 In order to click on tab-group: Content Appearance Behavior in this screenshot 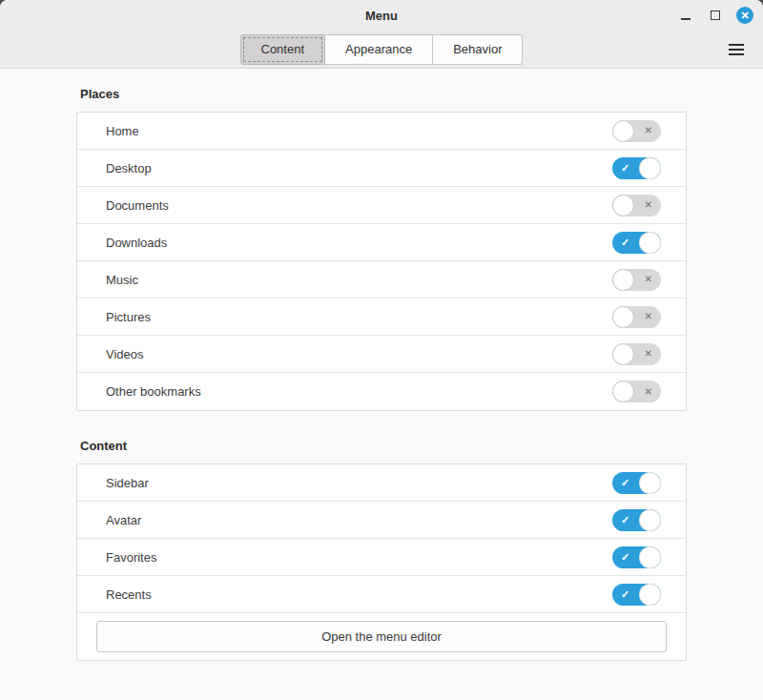, I will do `click(382, 50)`.